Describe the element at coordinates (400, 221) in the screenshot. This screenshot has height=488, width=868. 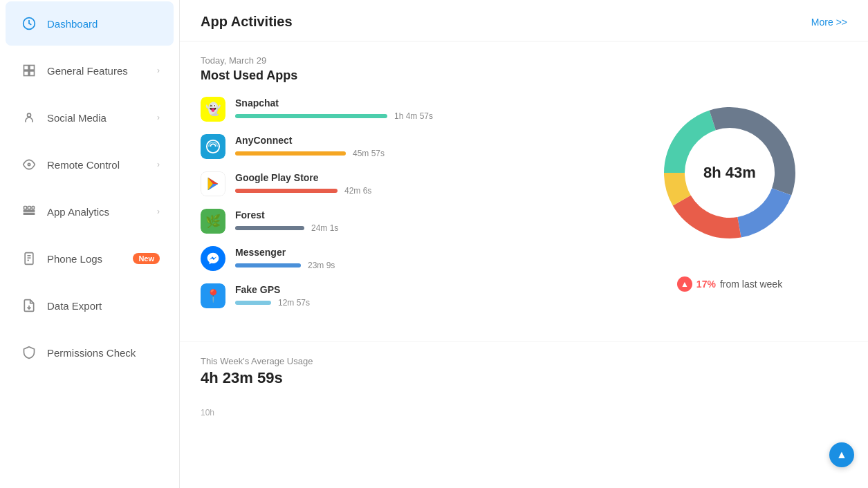
I see `list-item: 🌿 Forest 24m 1s` at that location.